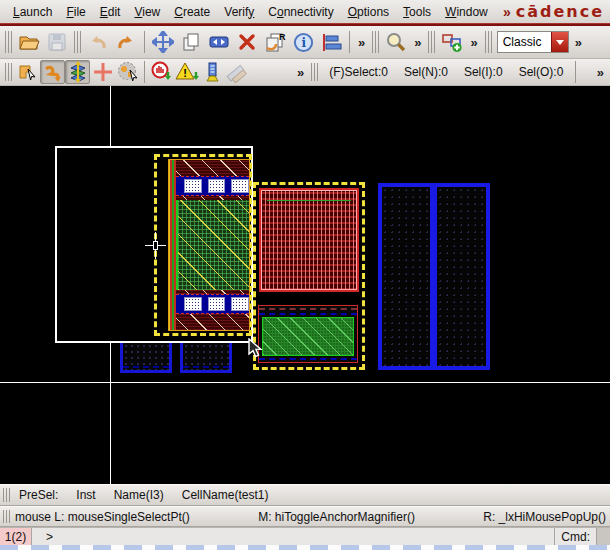  I want to click on redo-icon, so click(126, 42).